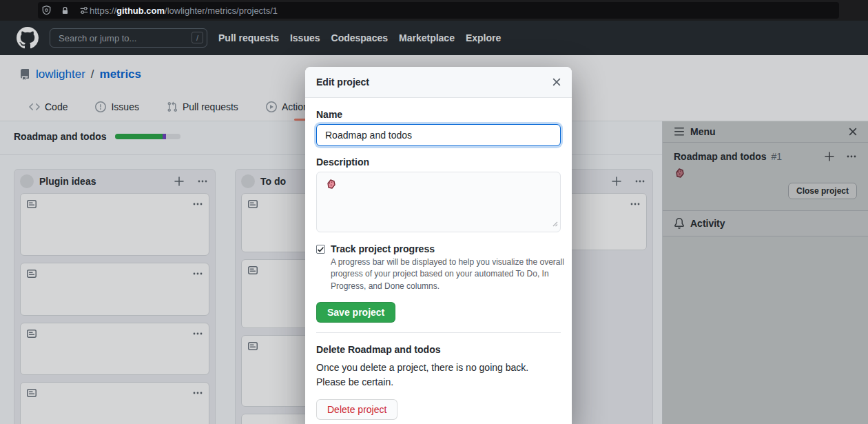 Image resolution: width=868 pixels, height=424 pixels. What do you see at coordinates (383, 249) in the screenshot?
I see `track-progress-label: Track project progress` at bounding box center [383, 249].